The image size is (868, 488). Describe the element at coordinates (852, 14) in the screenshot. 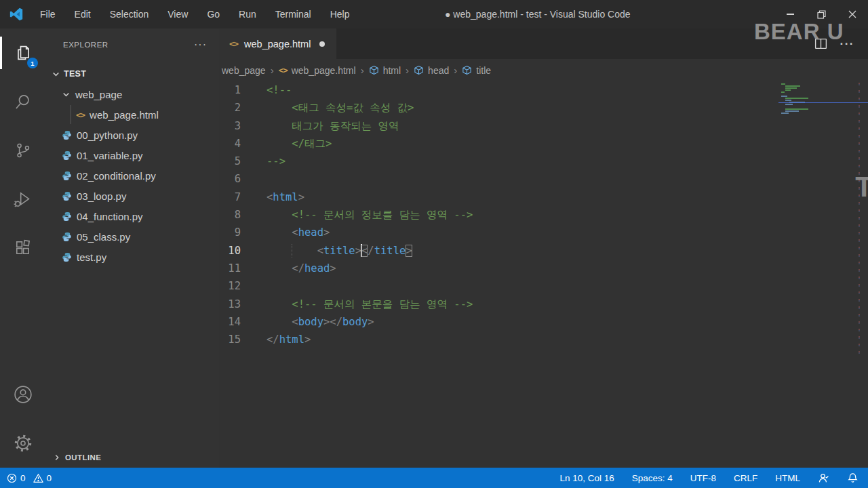

I see `close-button` at that location.